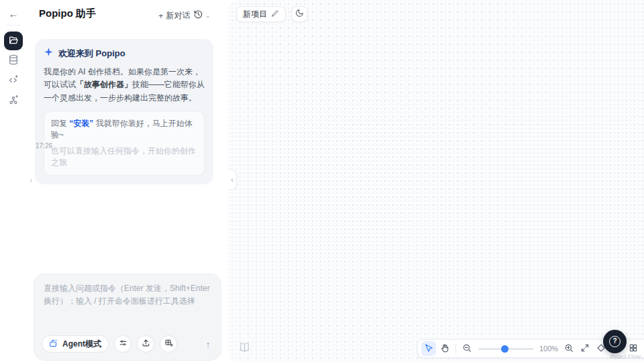  What do you see at coordinates (569, 349) in the screenshot?
I see `zoom-in-icon` at bounding box center [569, 349].